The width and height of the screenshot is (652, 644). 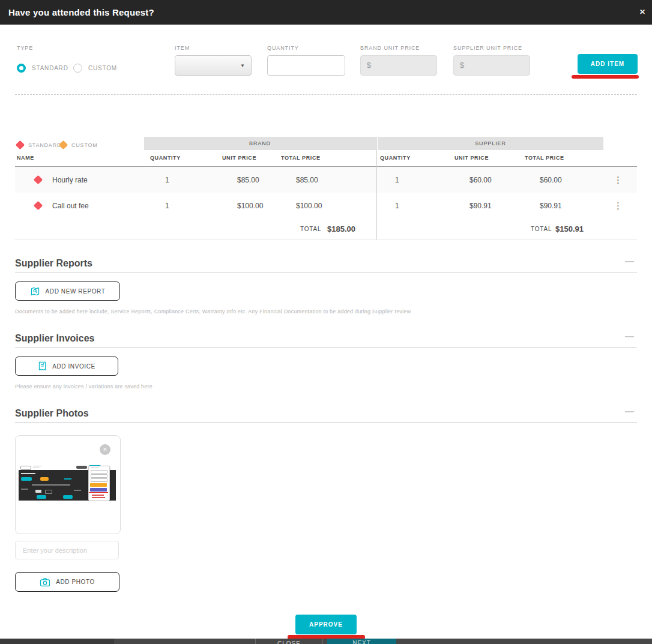 I want to click on reports-helper-text: Documents to be added here include, Serv…, so click(x=213, y=311).